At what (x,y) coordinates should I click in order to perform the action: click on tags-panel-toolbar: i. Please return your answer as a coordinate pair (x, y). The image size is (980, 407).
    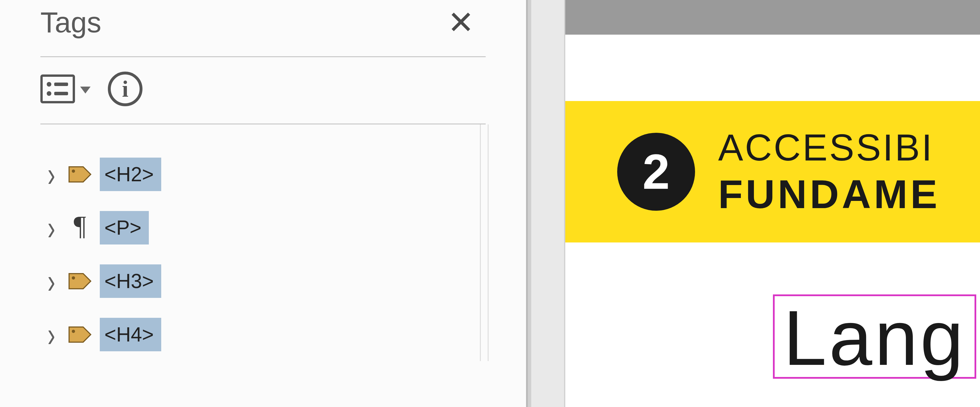
    Looking at the image, I should click on (263, 91).